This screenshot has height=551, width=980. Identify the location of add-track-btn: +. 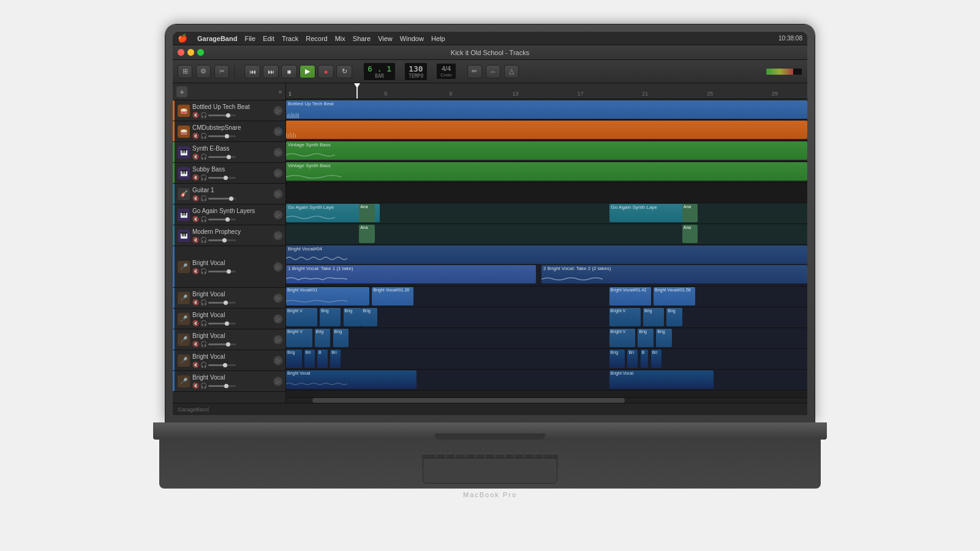
(182, 92).